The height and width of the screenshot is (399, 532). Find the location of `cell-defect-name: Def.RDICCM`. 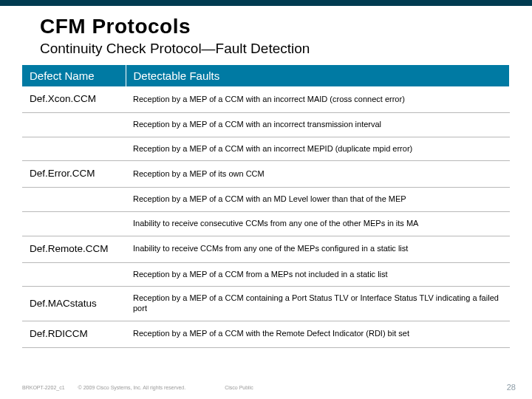

cell-defect-name: Def.RDICCM is located at coordinates (74, 334).